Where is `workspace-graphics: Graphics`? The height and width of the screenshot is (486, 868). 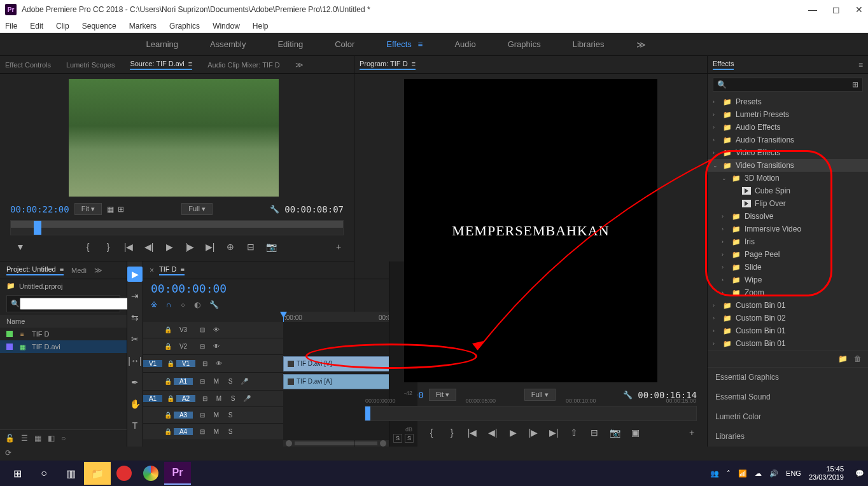 workspace-graphics: Graphics is located at coordinates (524, 45).